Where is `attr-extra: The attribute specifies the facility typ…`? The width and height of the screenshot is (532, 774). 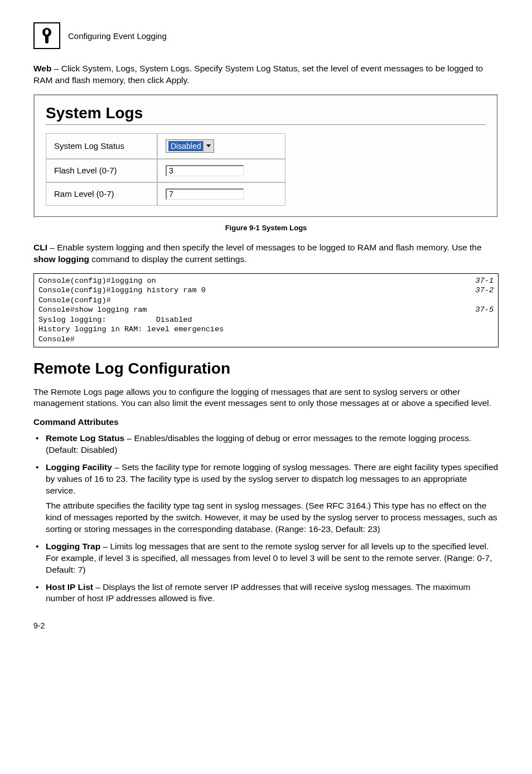 attr-extra: The attribute specifies the facility typ… is located at coordinates (272, 517).